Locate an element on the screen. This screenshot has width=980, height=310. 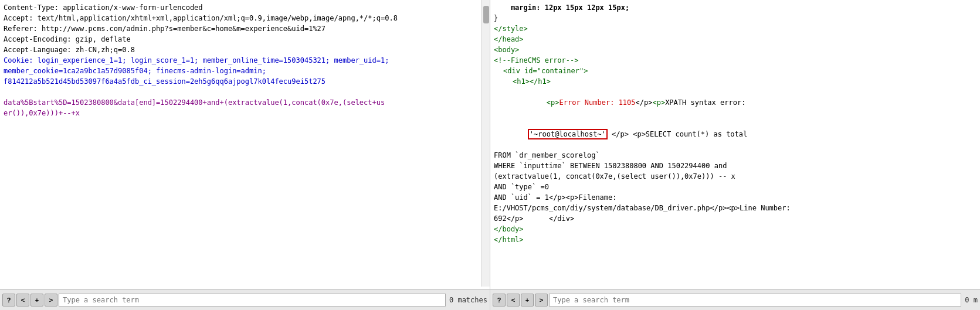
line-7: member_cookie=1ca2a9bc1a57d9085f04; fine… is located at coordinates (243, 71).